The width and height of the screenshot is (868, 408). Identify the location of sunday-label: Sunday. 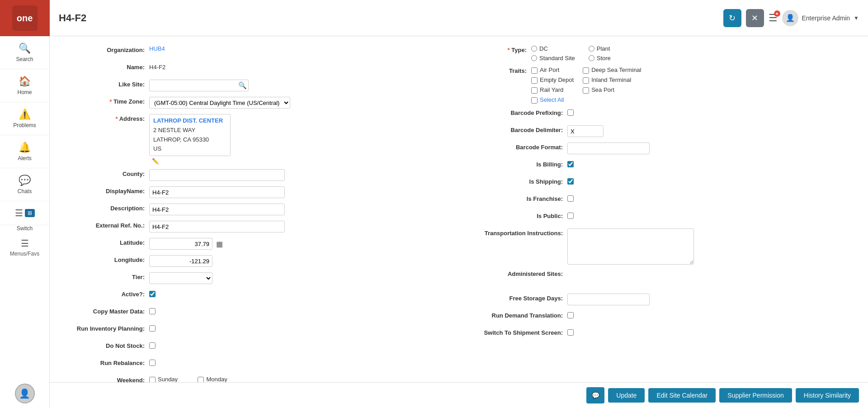
(168, 379).